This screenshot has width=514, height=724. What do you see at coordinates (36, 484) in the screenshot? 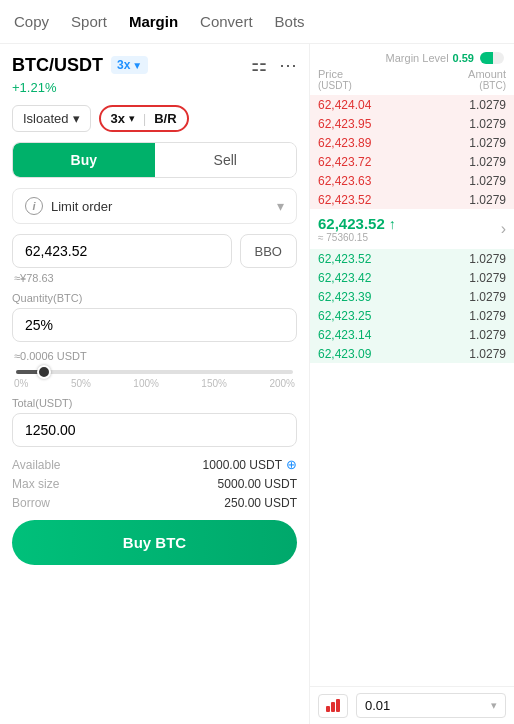
I see `maxsize-label: Max size` at bounding box center [36, 484].